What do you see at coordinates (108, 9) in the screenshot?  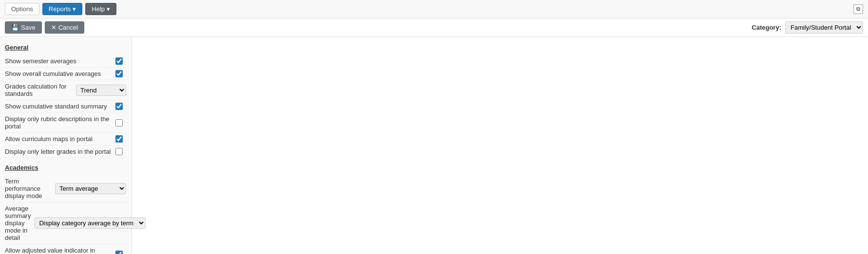 I see `help-chevron-icon: ▾` at bounding box center [108, 9].